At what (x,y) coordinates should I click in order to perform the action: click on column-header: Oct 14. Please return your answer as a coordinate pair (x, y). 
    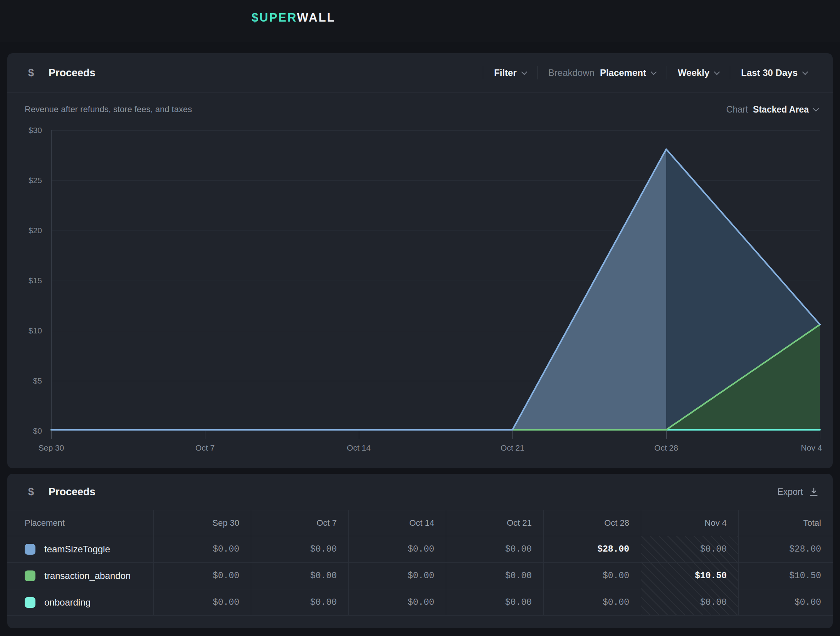
    Looking at the image, I should click on (397, 523).